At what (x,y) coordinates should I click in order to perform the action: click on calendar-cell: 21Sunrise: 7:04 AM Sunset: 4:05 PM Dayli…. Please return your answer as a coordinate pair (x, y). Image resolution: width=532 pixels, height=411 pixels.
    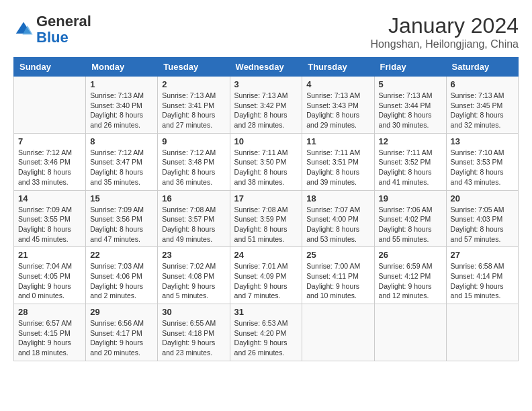
    Looking at the image, I should click on (50, 275).